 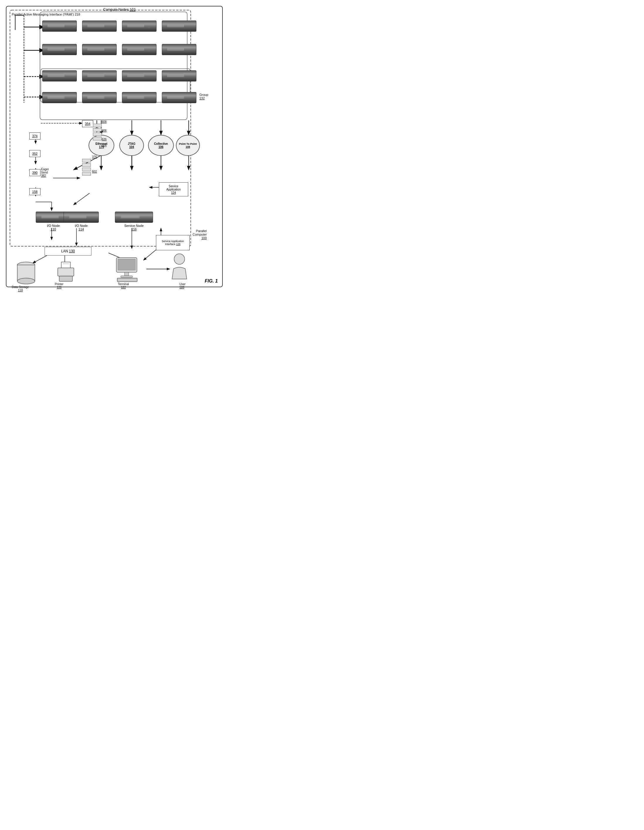 What do you see at coordinates (45, 173) in the screenshot?
I see `eager-send-label: EagerSend382` at bounding box center [45, 173].